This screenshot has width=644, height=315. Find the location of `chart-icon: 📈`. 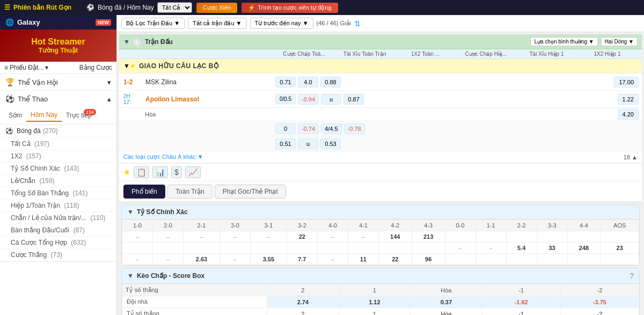

chart-icon: 📈 is located at coordinates (193, 172).